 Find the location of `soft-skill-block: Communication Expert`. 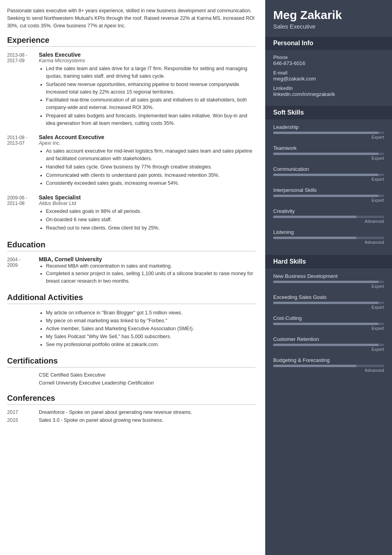

soft-skill-block: Communication Expert is located at coordinates (329, 174).